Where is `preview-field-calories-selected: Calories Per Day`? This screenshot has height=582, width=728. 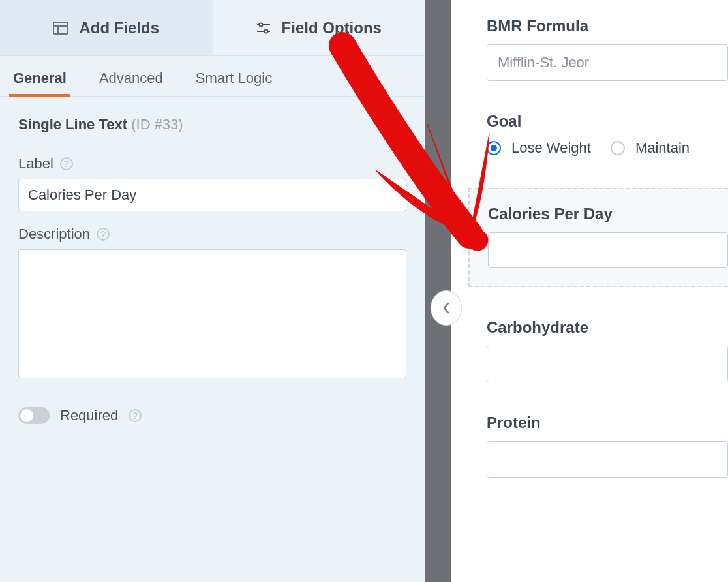 preview-field-calories-selected: Calories Per Day is located at coordinates (598, 237).